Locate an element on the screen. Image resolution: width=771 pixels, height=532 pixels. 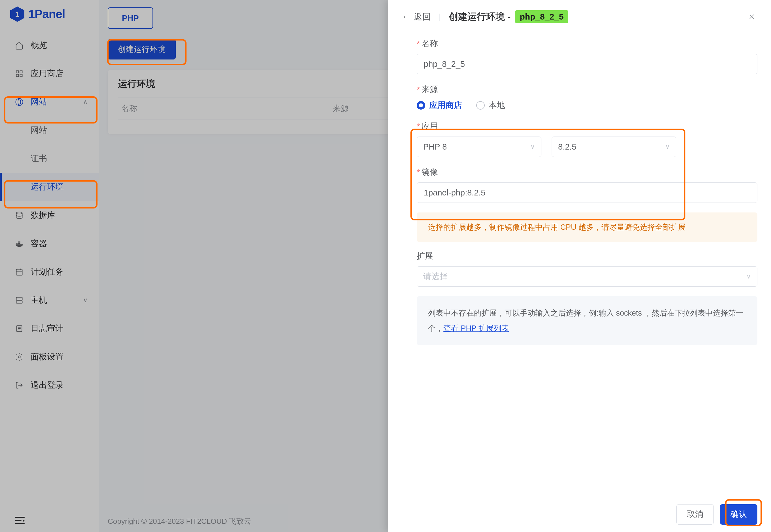
nav-database: 数据库 is located at coordinates (49, 215).